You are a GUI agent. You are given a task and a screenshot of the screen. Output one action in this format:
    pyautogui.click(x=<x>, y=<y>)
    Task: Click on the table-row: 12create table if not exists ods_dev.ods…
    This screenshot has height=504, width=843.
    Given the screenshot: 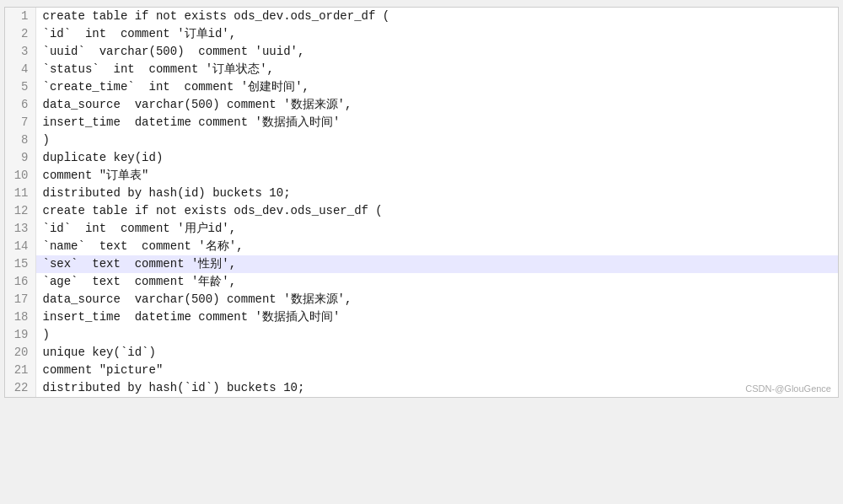 What is the action you would take?
    pyautogui.click(x=422, y=211)
    